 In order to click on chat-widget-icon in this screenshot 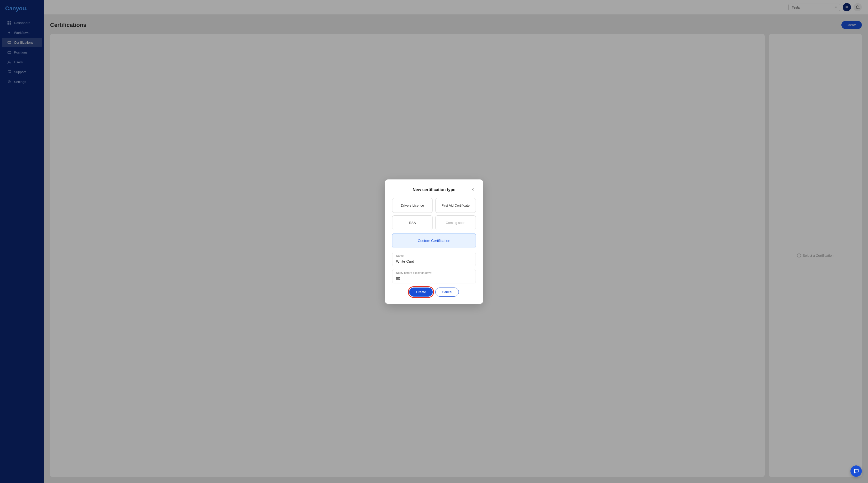, I will do `click(856, 471)`.